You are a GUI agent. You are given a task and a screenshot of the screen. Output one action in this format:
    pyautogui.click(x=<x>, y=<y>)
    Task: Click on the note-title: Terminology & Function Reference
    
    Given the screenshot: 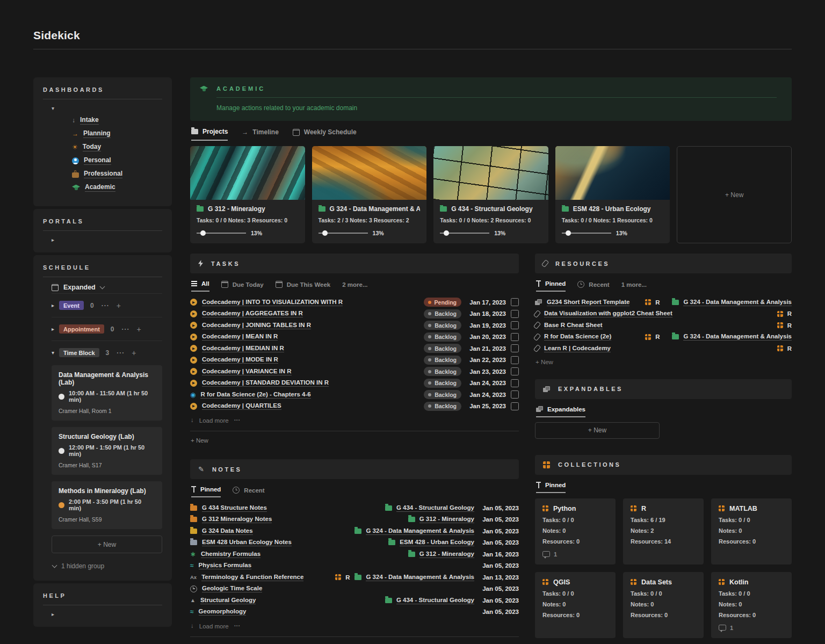 What is the action you would take?
    pyautogui.click(x=252, y=577)
    